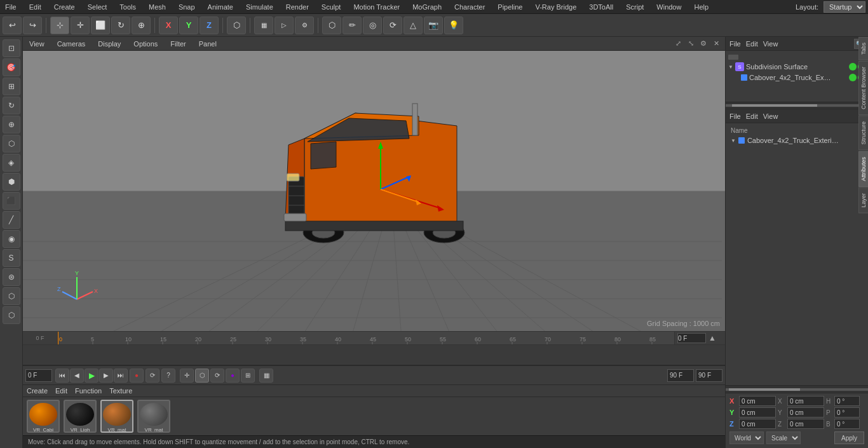 The image size is (868, 448). What do you see at coordinates (100, 25) in the screenshot?
I see `scale-button: ⬜` at bounding box center [100, 25].